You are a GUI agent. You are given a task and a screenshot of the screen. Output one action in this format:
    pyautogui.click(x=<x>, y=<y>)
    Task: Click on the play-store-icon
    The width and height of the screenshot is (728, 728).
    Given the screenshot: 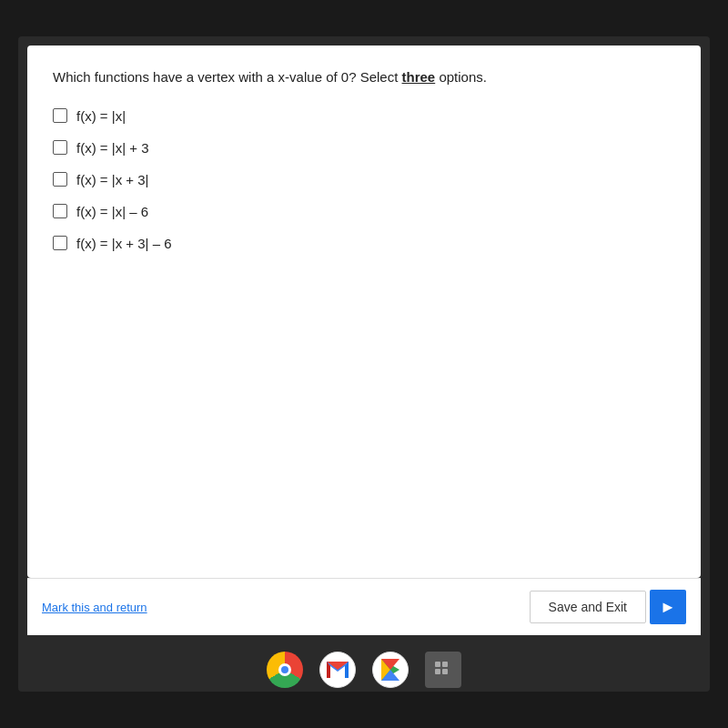 What is the action you would take?
    pyautogui.click(x=390, y=670)
    